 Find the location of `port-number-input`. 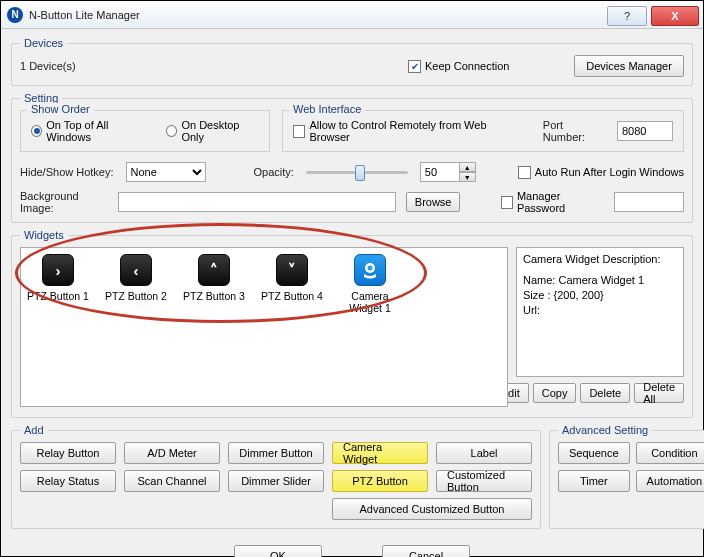

port-number-input is located at coordinates (645, 131).